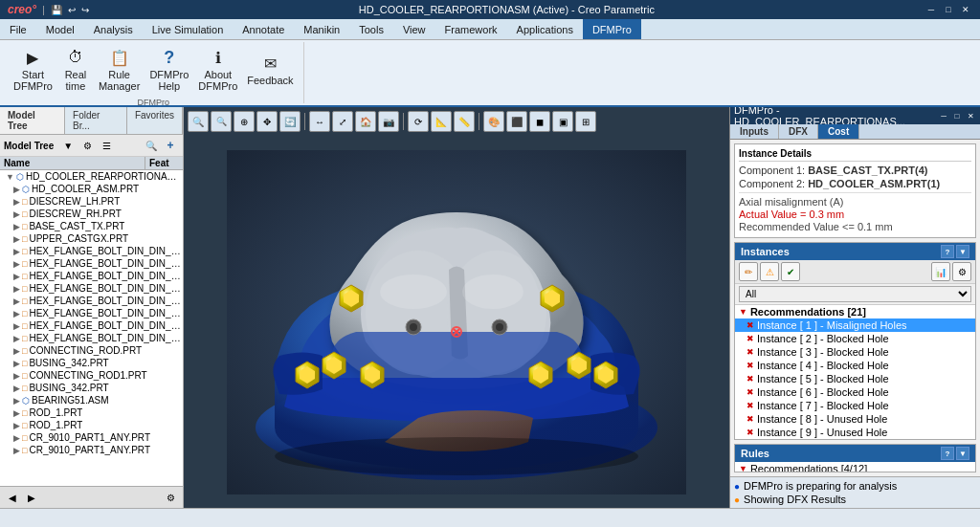 Image resolution: width=980 pixels, height=527 pixels. I want to click on inst-pencil-btn: ✏, so click(748, 272).